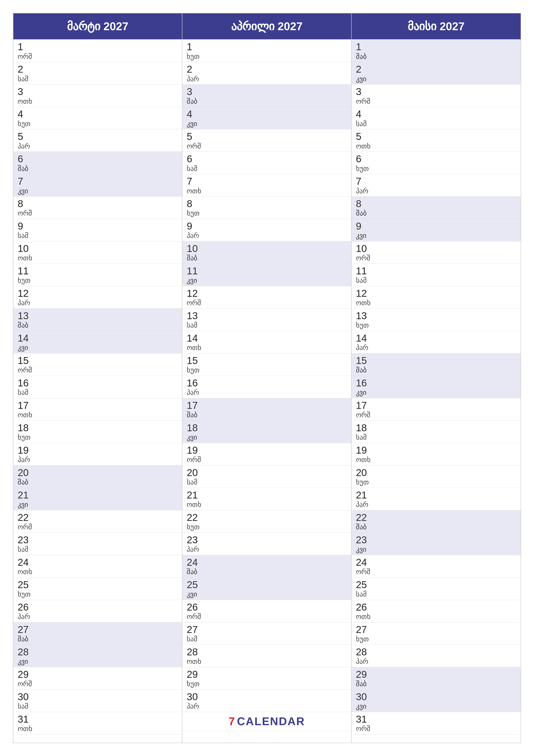  Describe the element at coordinates (436, 544) in the screenshot. I see `day-row: 23კვი` at that location.